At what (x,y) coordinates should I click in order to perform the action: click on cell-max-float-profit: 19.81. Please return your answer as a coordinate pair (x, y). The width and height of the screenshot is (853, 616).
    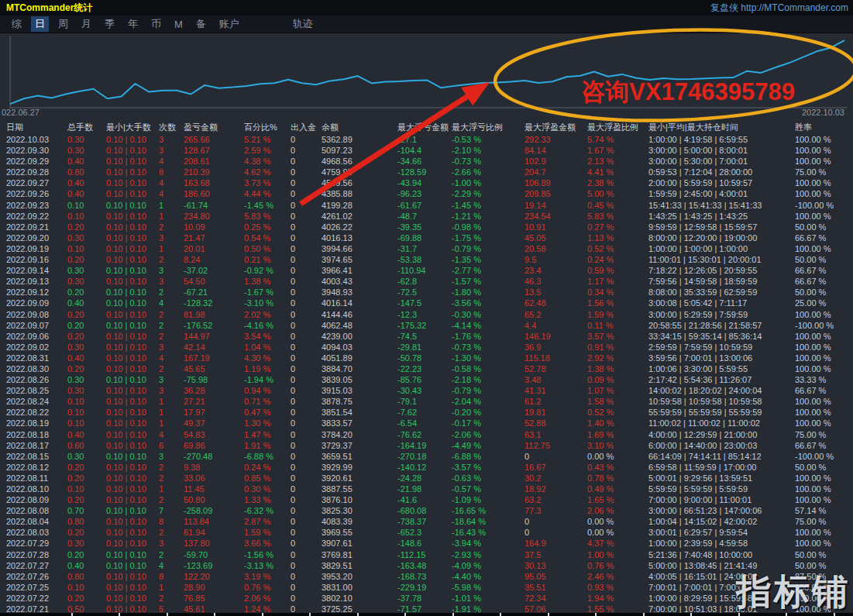
    Looking at the image, I should click on (556, 412).